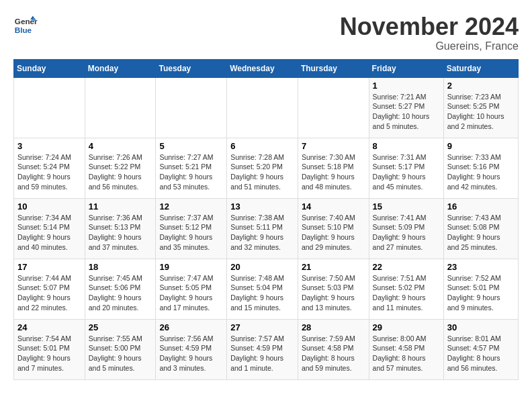 This screenshot has width=532, height=411. Describe the element at coordinates (481, 349) in the screenshot. I see `calendar-cell: 30Sunrise: 8:01 AM Sunset: 4:57 PM Dayli…` at that location.